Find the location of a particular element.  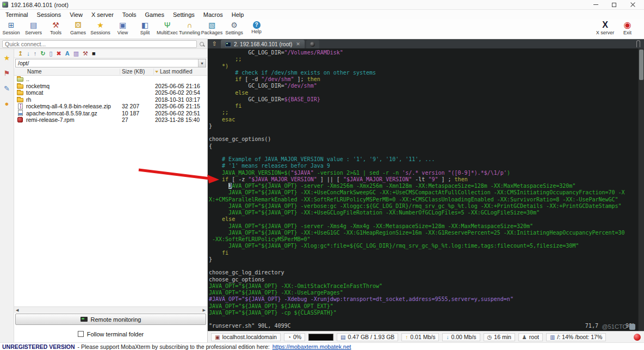

tunneling-label: Tunneling is located at coordinates (189, 33).